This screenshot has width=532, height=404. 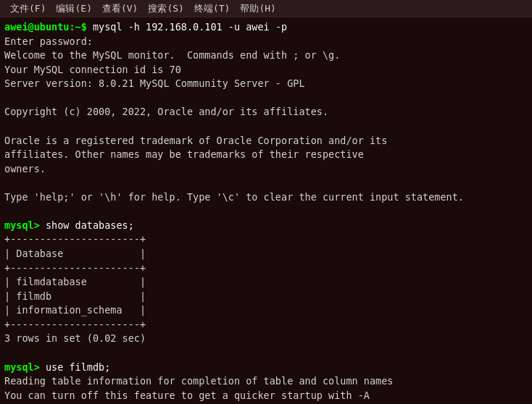 I want to click on terminal-output-line: | filmdatabase |, so click(x=266, y=282).